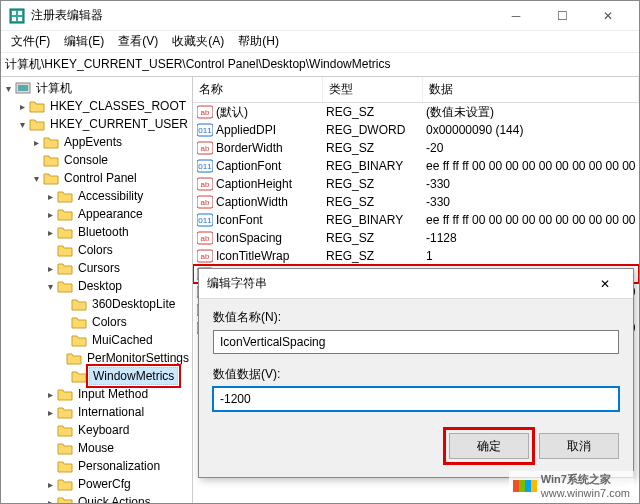 The width and height of the screenshot is (640, 504). I want to click on data-input, so click(416, 399).